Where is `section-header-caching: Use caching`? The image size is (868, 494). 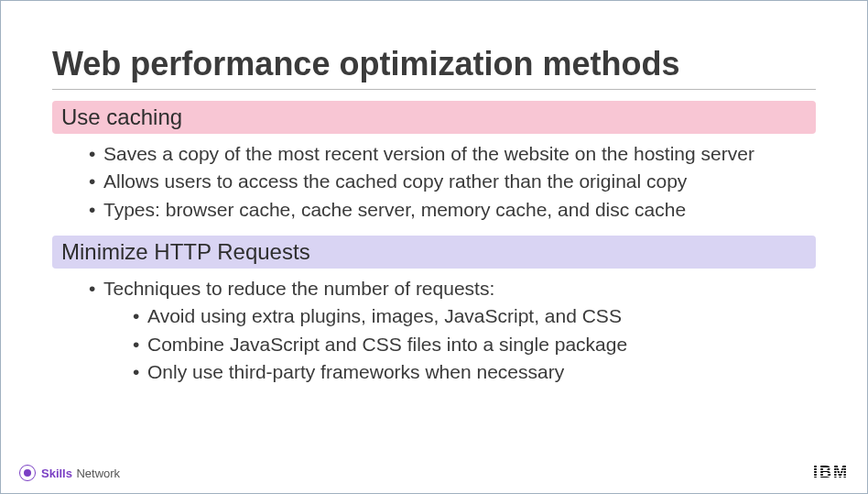
section-header-caching: Use caching is located at coordinates (434, 117).